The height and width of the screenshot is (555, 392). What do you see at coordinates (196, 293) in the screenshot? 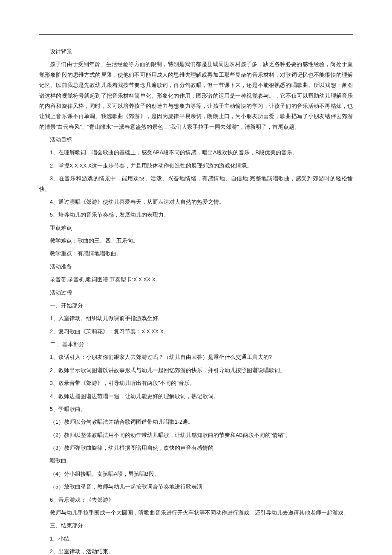
I see `paragraph: 活动过程` at bounding box center [196, 293].